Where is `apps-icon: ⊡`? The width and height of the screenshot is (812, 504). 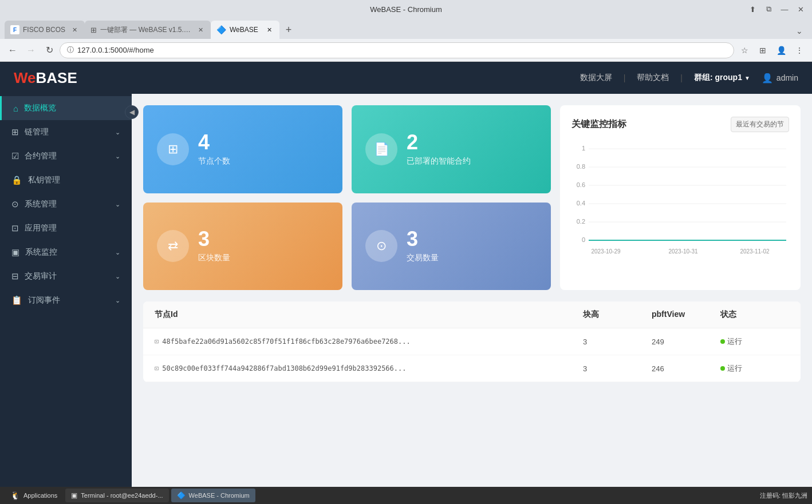
apps-icon: ⊡ is located at coordinates (15, 228).